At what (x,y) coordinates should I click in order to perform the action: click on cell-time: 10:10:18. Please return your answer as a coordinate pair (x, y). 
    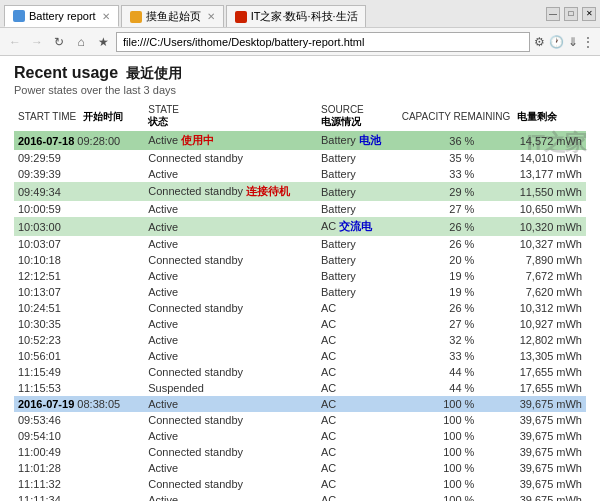
    Looking at the image, I should click on (79, 260).